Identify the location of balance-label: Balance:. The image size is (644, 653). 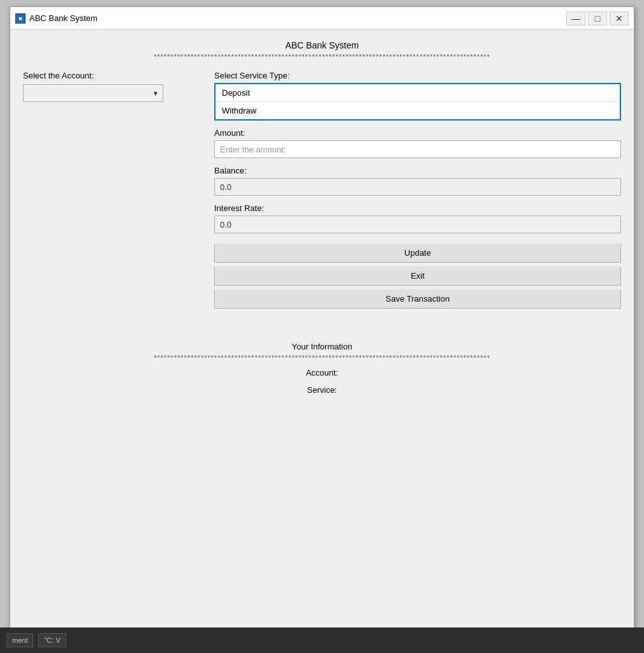
(418, 171).